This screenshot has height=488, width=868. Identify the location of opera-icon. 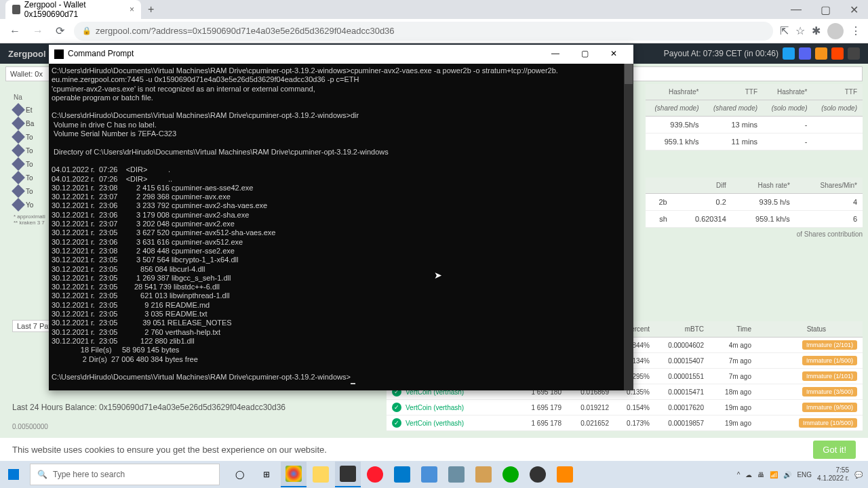
(375, 474).